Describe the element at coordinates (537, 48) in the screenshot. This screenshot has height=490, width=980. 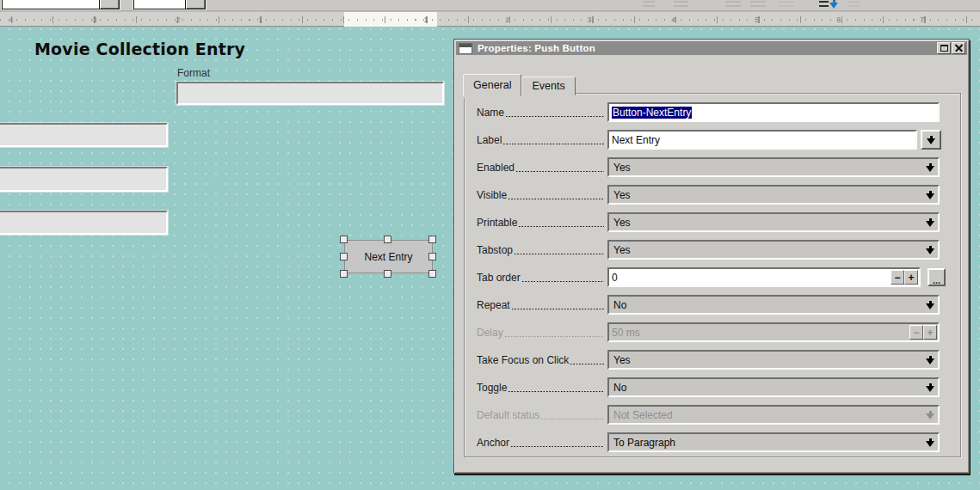
I see `dialog-title: Properties: Push Button` at that location.